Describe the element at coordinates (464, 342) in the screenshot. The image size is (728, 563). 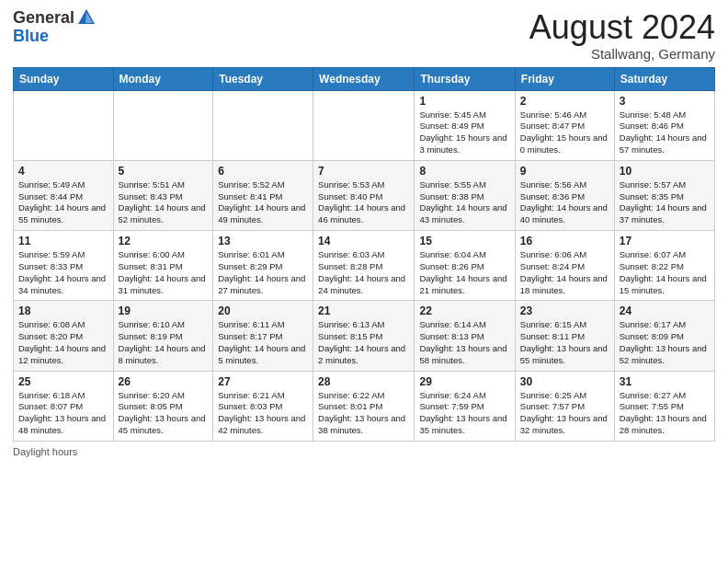
I see `day-info: Sunrise: 6:14 AMSunset: 8:13 PMDaylight:…` at that location.